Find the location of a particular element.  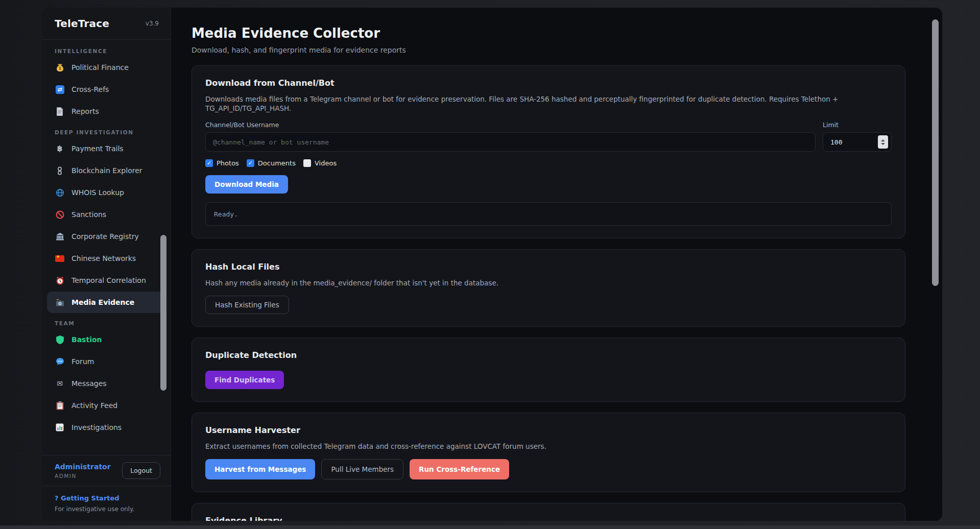

media-type-checkboxes: ✓Photos✓DocumentsVideos is located at coordinates (548, 163).